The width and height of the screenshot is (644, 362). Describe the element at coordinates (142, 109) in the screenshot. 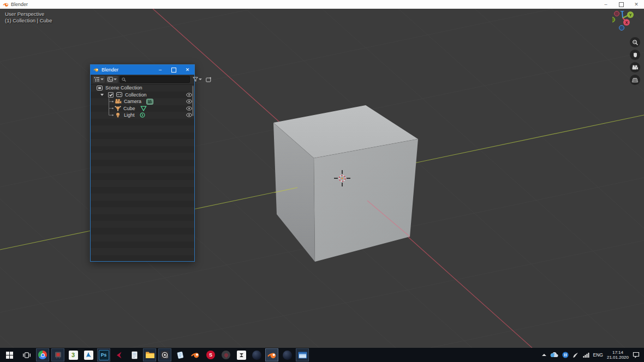

I see `tree-row-cube: Cube` at that location.